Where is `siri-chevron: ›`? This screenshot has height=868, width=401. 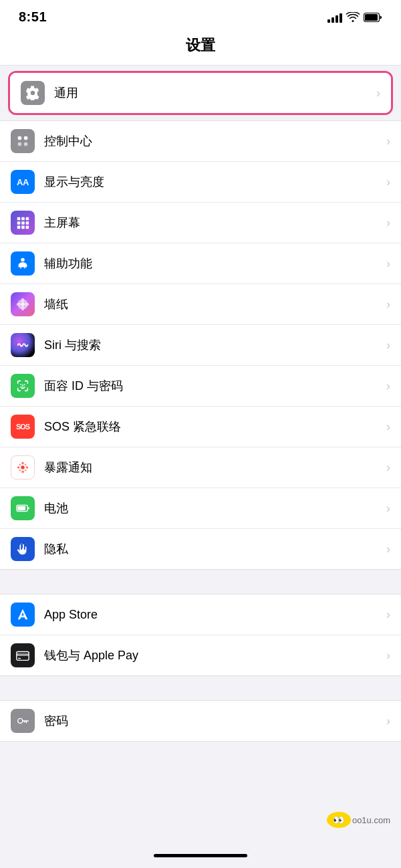
siri-chevron: › is located at coordinates (388, 345).